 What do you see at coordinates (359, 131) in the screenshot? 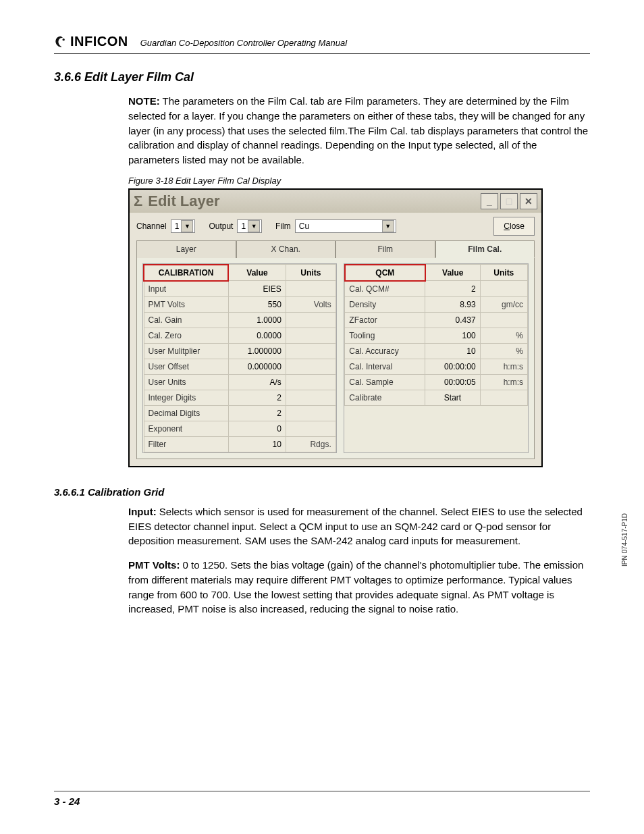
I see `note-block: NOTE: The parameters on the Film Cal. ta…` at bounding box center [359, 131].